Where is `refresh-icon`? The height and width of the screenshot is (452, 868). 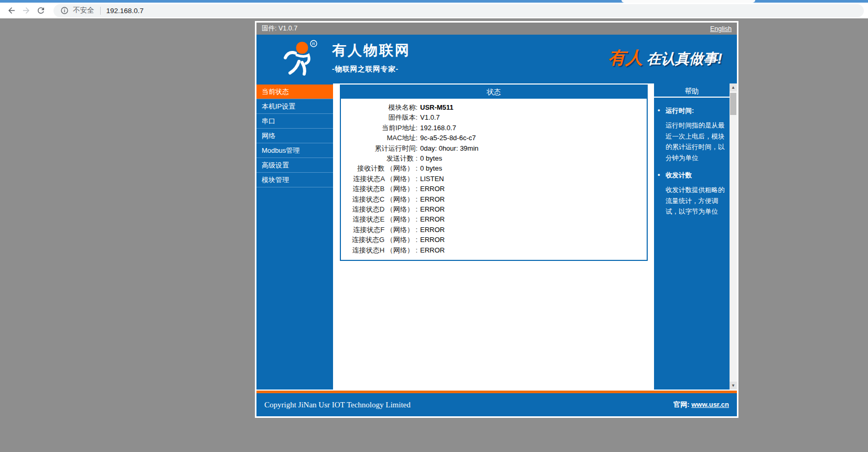
refresh-icon is located at coordinates (41, 10).